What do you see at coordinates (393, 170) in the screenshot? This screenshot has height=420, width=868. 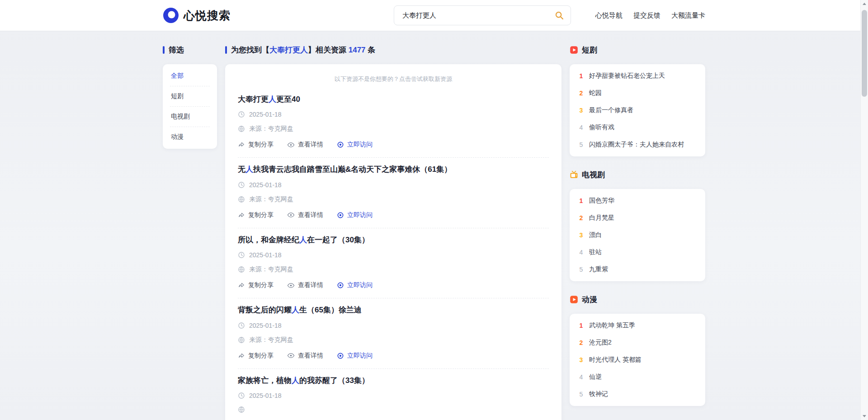 I see `result-title: 无人扶我青云志我自踏雪至山巅&名动天下之家事难休（61集）` at bounding box center [393, 170].